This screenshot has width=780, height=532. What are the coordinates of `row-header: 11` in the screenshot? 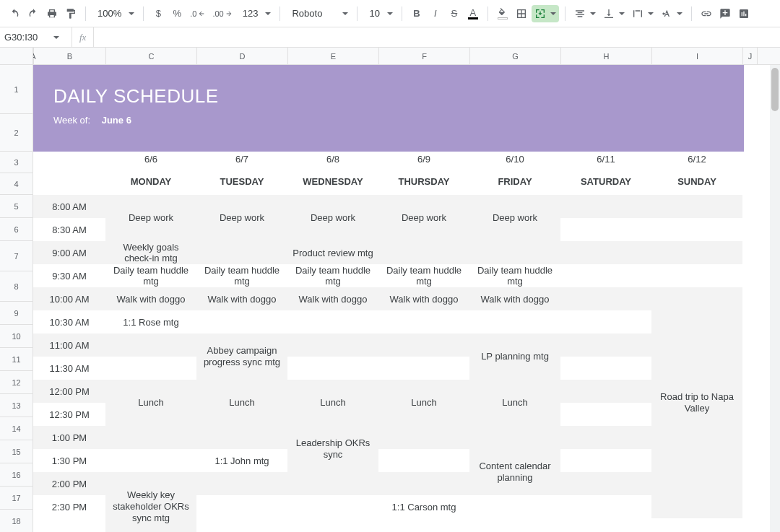 It's located at (16, 359).